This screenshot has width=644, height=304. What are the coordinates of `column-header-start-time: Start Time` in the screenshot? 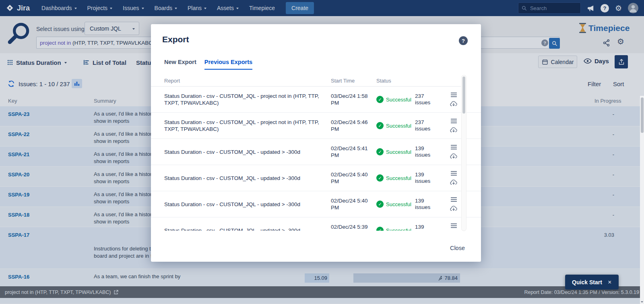 It's located at (349, 81).